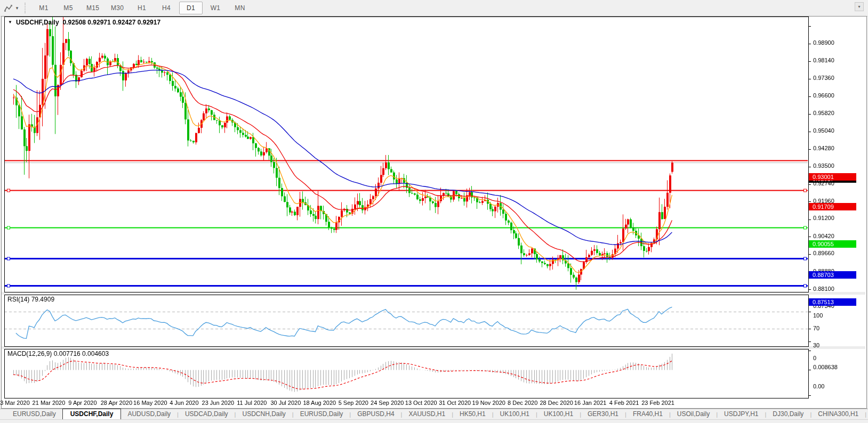  I want to click on price-axis-tick: 0.95820, so click(839, 113).